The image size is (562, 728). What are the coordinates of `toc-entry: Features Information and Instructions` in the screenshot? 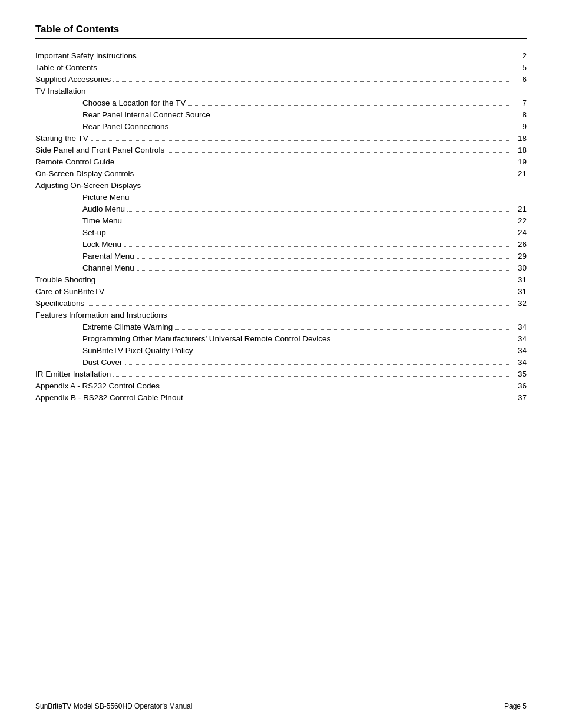 It's located at (281, 315).